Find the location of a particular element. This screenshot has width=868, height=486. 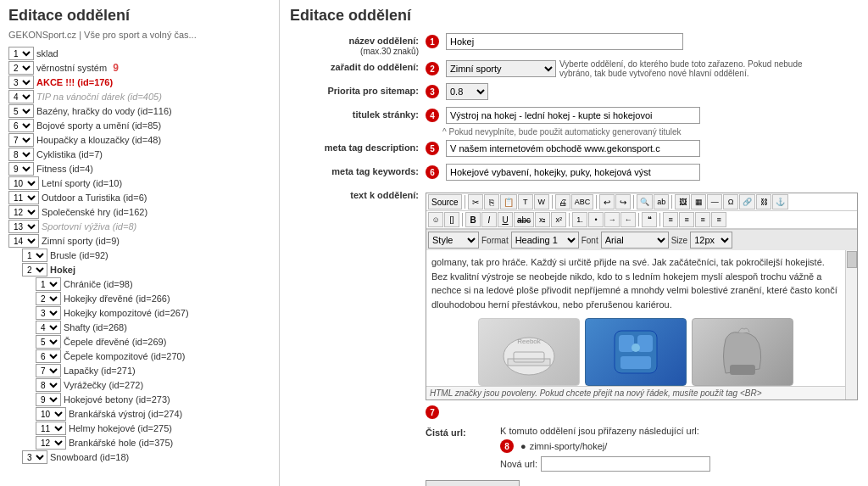

meta-desc-input is located at coordinates (573, 148).